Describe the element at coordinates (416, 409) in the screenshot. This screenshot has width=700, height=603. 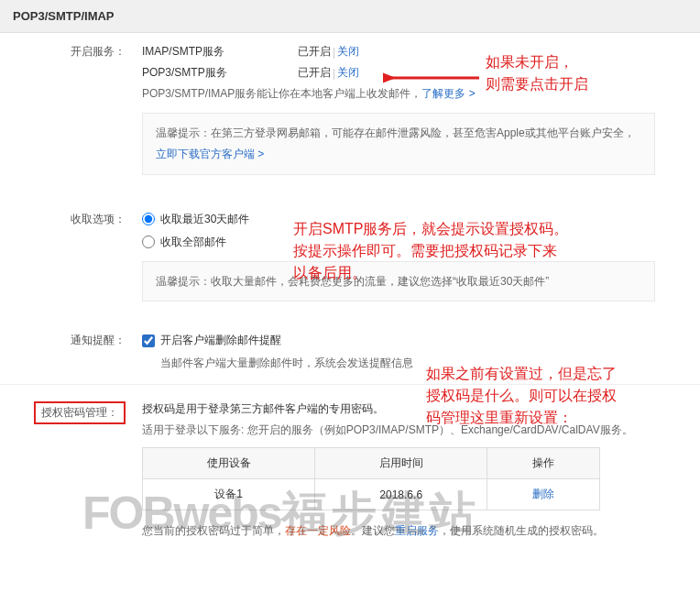
I see `auth-line1: 授权码是用于登录第三方邮件客户端的专用密码。` at that location.